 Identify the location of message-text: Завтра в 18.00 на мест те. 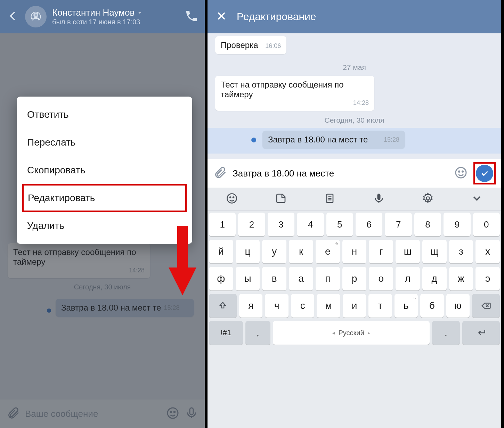
(324, 140).